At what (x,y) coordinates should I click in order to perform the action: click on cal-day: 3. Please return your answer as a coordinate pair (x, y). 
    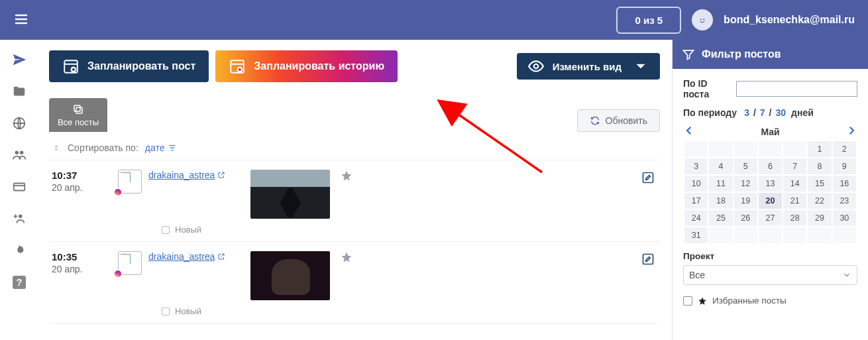
    Looking at the image, I should click on (696, 166).